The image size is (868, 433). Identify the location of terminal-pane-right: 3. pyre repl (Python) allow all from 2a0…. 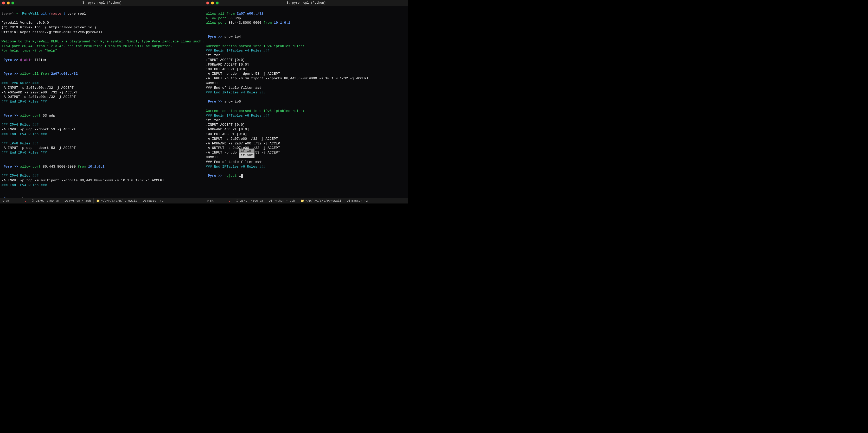
(306, 99).